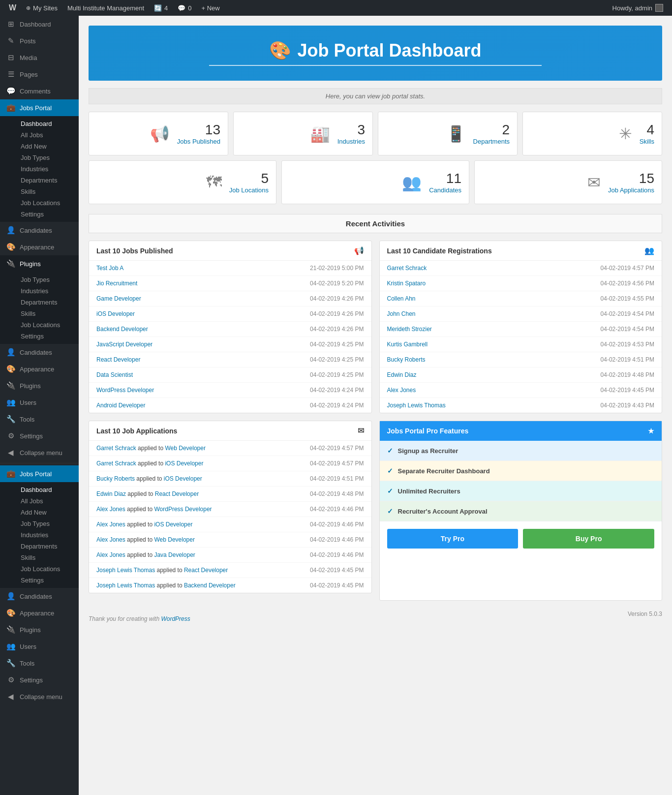 The height and width of the screenshot is (795, 672). I want to click on sidebar-item-dashboard: ⊞ Dashboard, so click(39, 24).